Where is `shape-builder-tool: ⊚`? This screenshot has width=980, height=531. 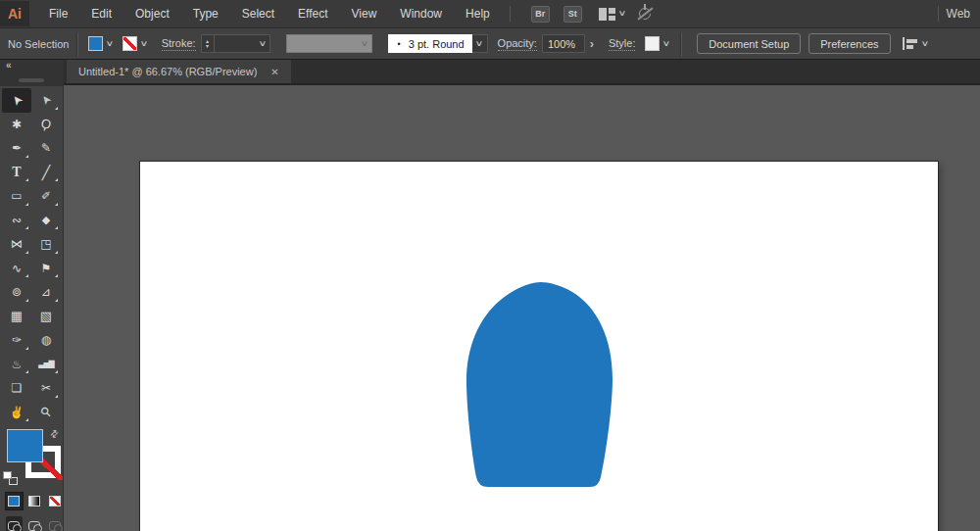 shape-builder-tool: ⊚ is located at coordinates (17, 292).